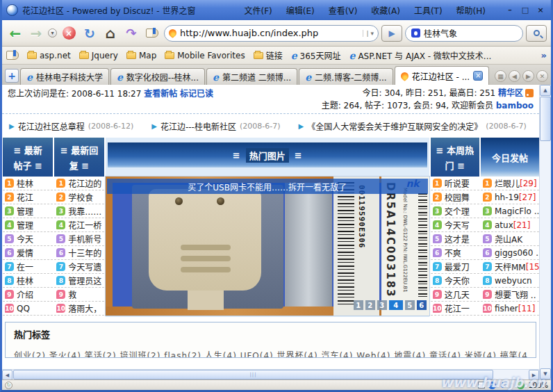 The width and height of the screenshot is (553, 392). What do you see at coordinates (15, 33) in the screenshot?
I see `back-button: ←` at bounding box center [15, 33].